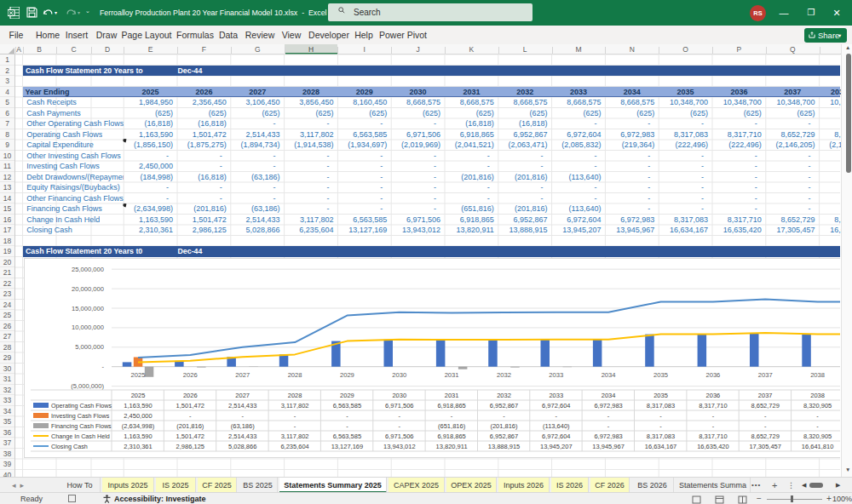  What do you see at coordinates (295, 405) in the screenshot?
I see `svg-text: 3,117,802` at bounding box center [295, 405].